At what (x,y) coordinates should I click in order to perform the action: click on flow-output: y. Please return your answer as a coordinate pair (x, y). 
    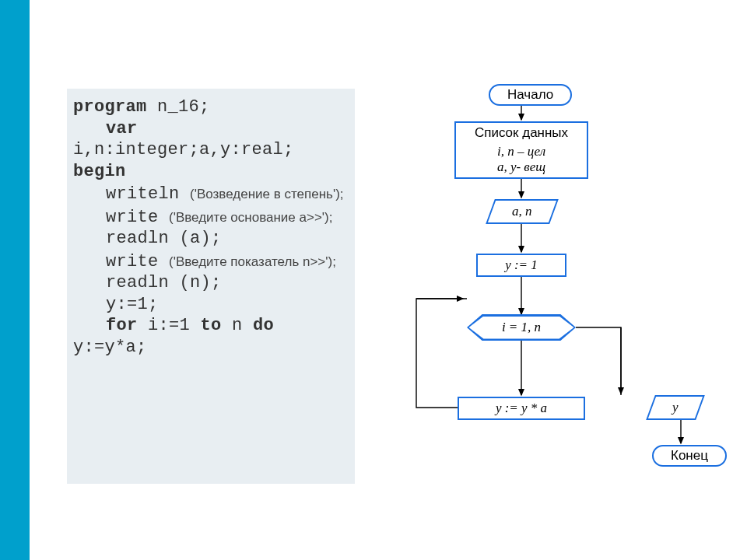
    Looking at the image, I should click on (675, 408).